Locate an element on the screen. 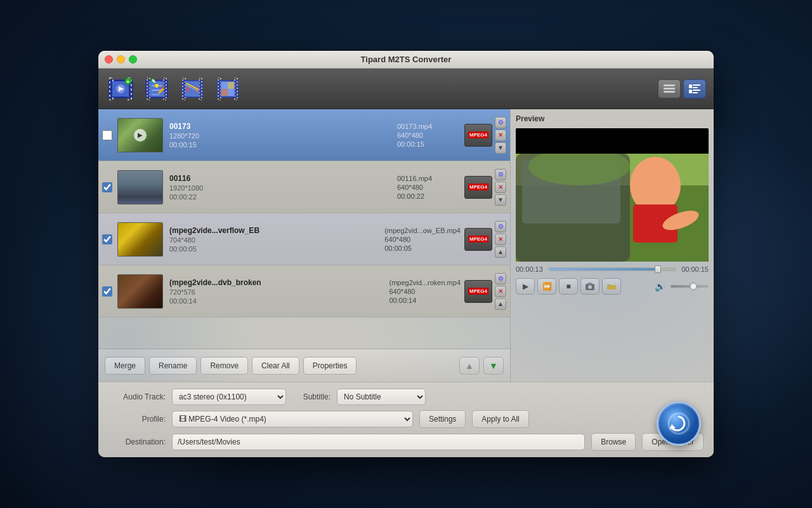  volume-icon: 🔊 is located at coordinates (660, 286).